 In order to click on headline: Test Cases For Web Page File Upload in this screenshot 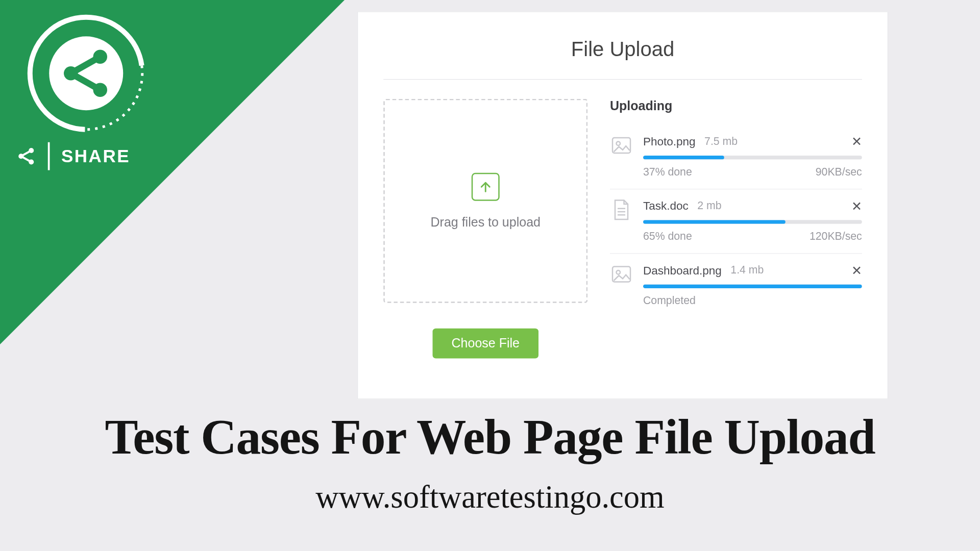, I will do `click(490, 437)`.